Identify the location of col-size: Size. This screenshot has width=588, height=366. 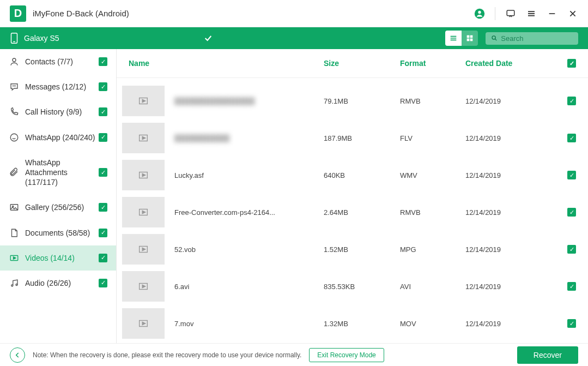
(362, 63).